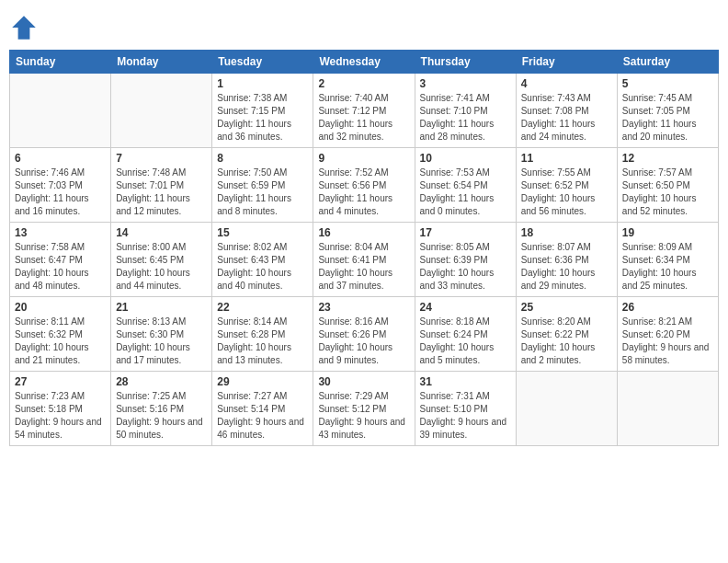 The image size is (728, 563). What do you see at coordinates (667, 335) in the screenshot?
I see `day-cell: 26Sunrise: 8:21 AMSunset: 6:20 PMDayligh…` at bounding box center [667, 335].